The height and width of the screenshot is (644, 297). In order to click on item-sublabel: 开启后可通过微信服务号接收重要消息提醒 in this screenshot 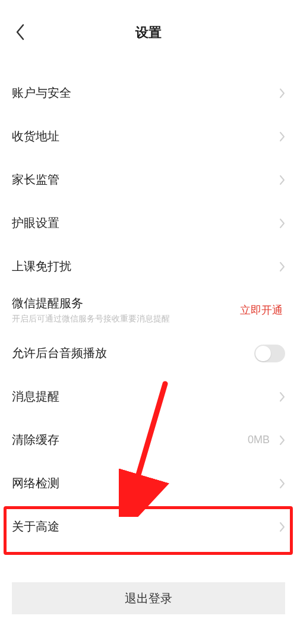, I will do `click(126, 319)`.